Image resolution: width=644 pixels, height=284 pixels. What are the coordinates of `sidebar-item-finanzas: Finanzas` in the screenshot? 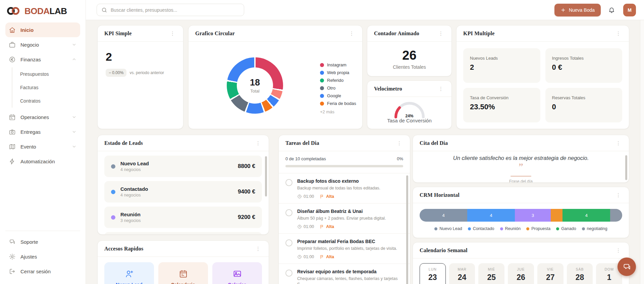 It's located at (43, 59).